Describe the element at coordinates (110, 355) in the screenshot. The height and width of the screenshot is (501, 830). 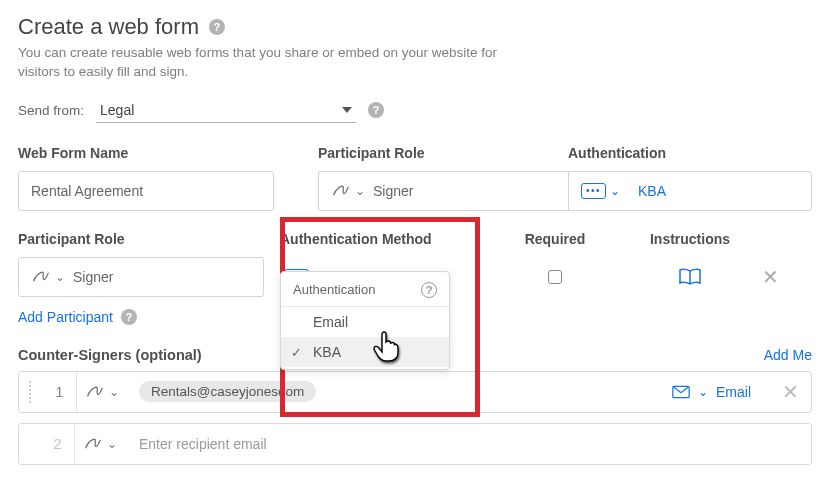
I see `counter-signers-title: Counter-Signers (optional)` at that location.